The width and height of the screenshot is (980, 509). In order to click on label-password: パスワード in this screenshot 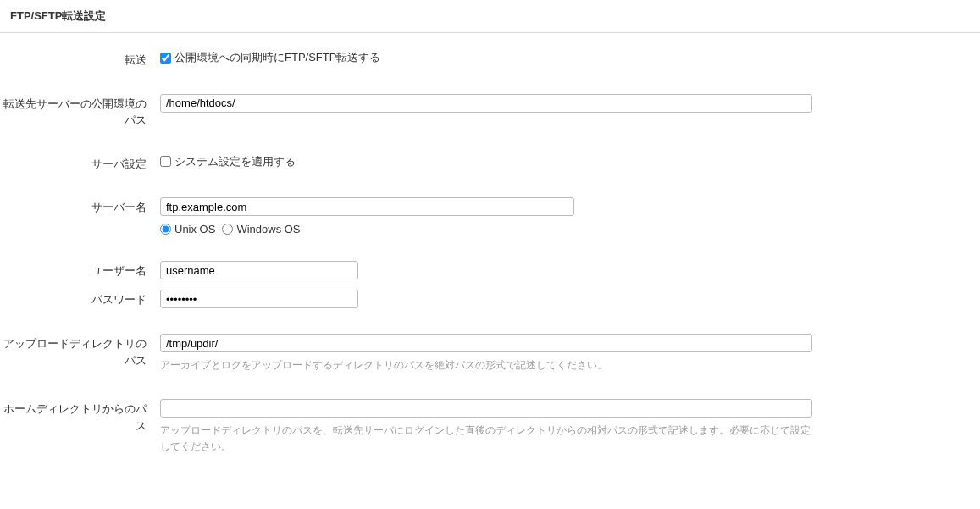, I will do `click(78, 299)`.